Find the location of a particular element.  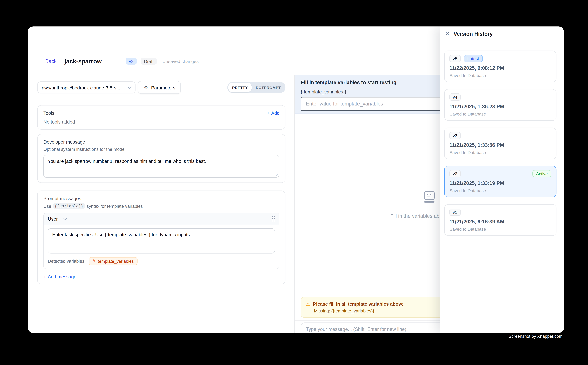

watermark-text: Screenshot by Xnapper.com is located at coordinates (536, 336).